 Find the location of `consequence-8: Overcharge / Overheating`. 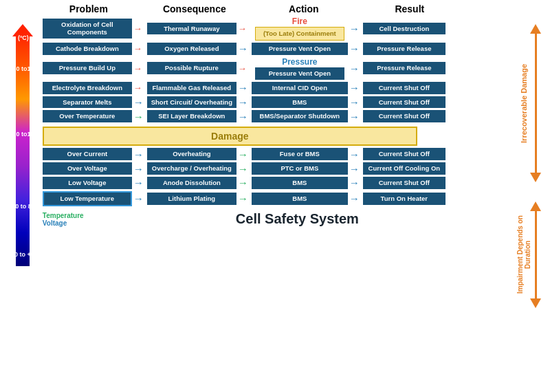

consequence-8: Overcharge / Overheating is located at coordinates (192, 168).